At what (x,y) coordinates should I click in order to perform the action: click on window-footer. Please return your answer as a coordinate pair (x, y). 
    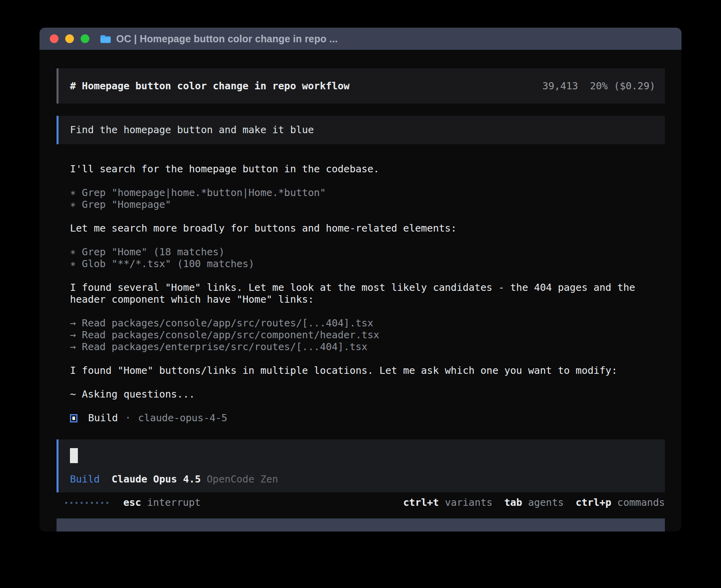
    Looking at the image, I should click on (360, 525).